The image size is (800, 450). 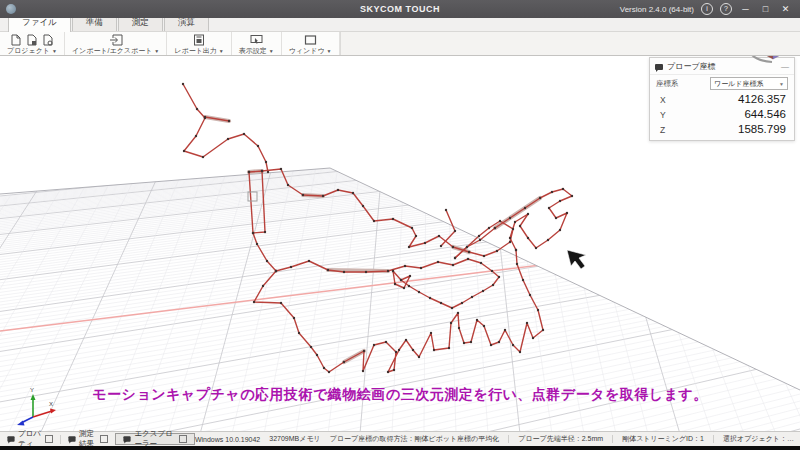 What do you see at coordinates (766, 9) in the screenshot?
I see `maximize-button: □` at bounding box center [766, 9].